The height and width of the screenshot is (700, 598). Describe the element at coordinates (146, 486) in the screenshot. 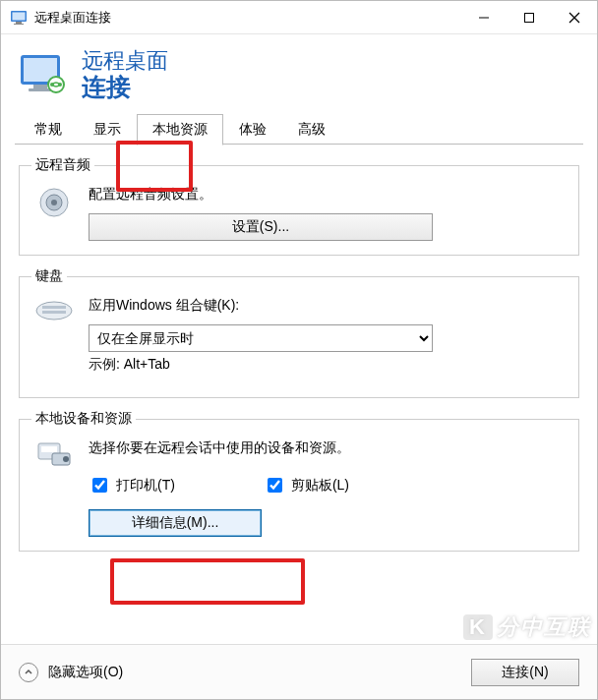

I see `printer-label: 打印机(T)` at that location.